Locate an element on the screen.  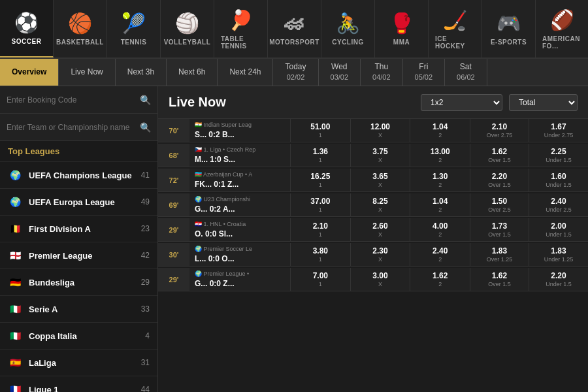
odds-over: 2.20 Over 1.5 is located at coordinates (500, 180).